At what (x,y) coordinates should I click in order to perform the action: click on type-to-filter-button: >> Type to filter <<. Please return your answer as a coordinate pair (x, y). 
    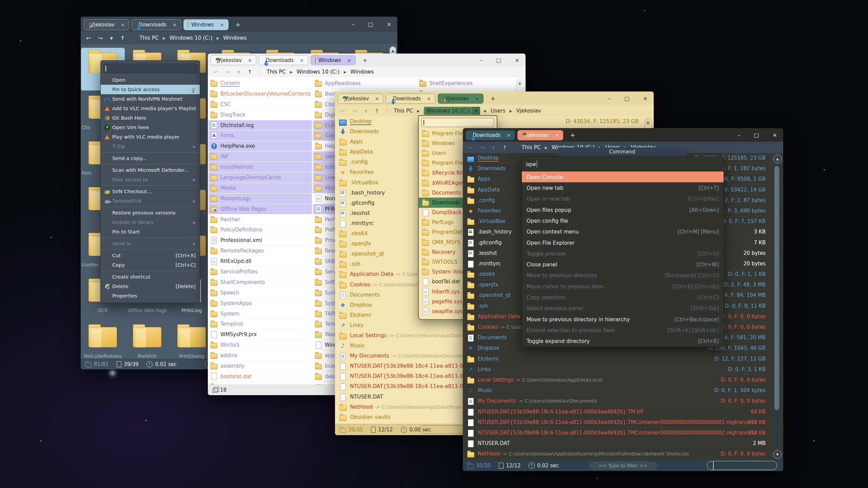
    Looking at the image, I should click on (623, 466).